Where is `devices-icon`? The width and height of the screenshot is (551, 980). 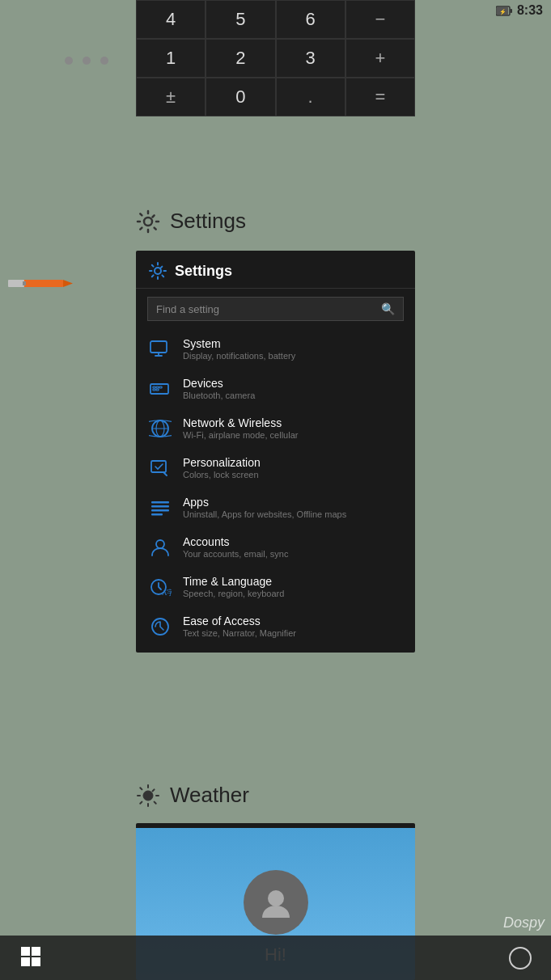 devices-icon is located at coordinates (160, 389).